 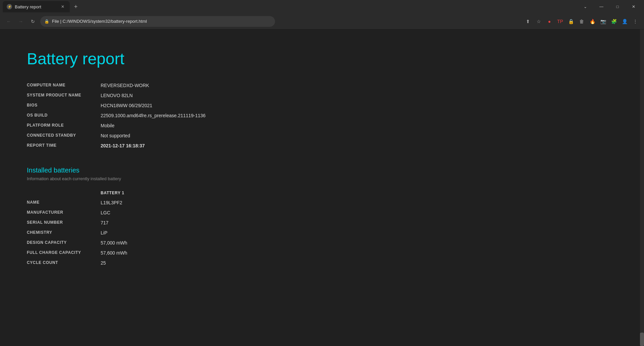 I want to click on os-build-label: OS BUILD, so click(x=64, y=116).